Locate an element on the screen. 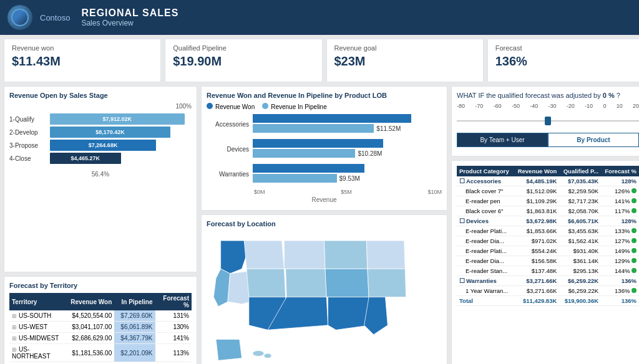  lob-axis-label: Revenue is located at coordinates (324, 199).